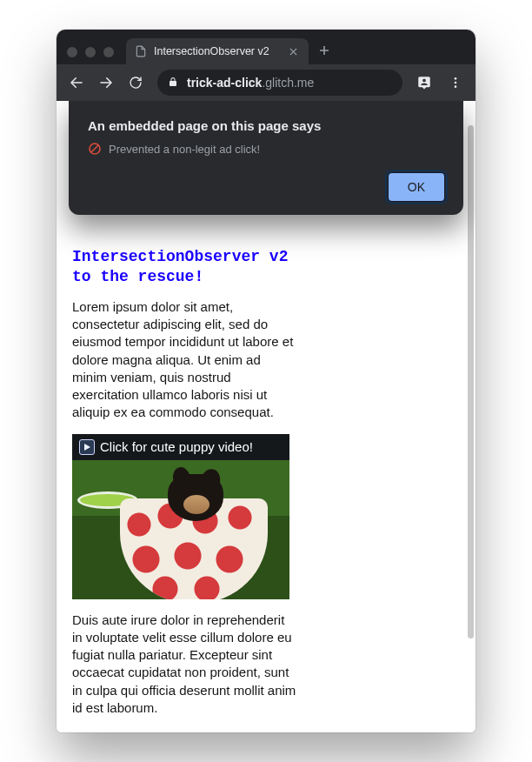 The height and width of the screenshot is (762, 532). I want to click on dialog-message: Prevented a non-legit ad click!, so click(184, 150).